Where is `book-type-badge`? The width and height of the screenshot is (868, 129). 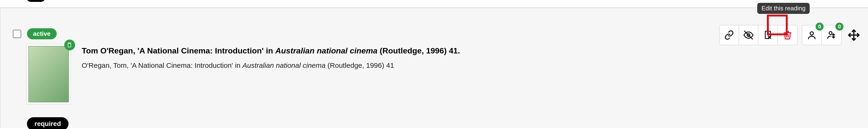
book-type-badge is located at coordinates (70, 45).